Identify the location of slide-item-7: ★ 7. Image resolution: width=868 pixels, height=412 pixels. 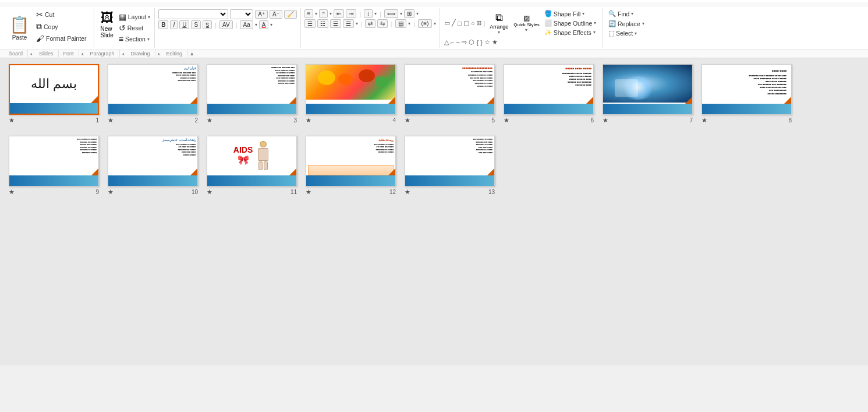
(647, 94).